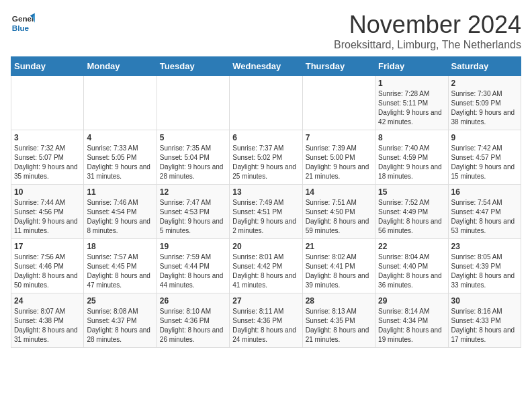 The image size is (532, 411). I want to click on day-number: 27, so click(266, 301).